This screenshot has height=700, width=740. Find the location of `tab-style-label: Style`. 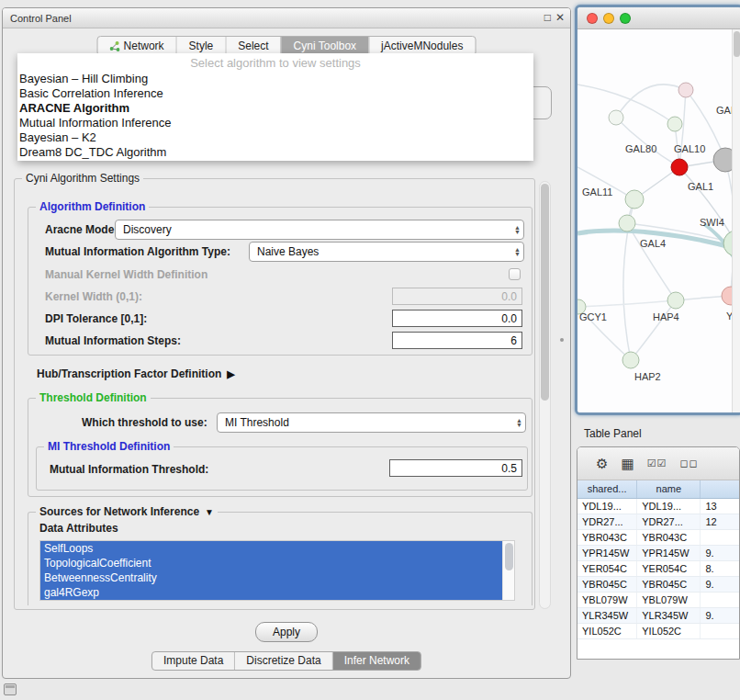

tab-style-label: Style is located at coordinates (202, 46).